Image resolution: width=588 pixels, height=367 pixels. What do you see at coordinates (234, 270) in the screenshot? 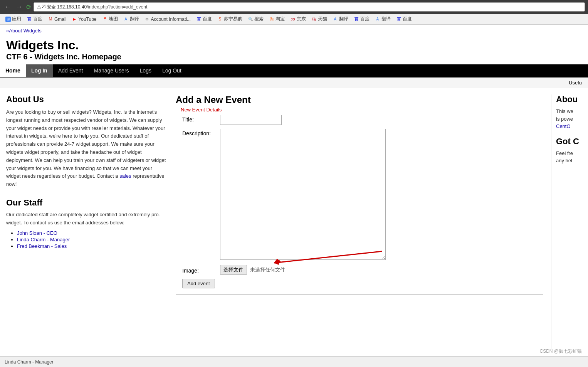
I see `file-choose-button: 选择文件` at bounding box center [234, 270].